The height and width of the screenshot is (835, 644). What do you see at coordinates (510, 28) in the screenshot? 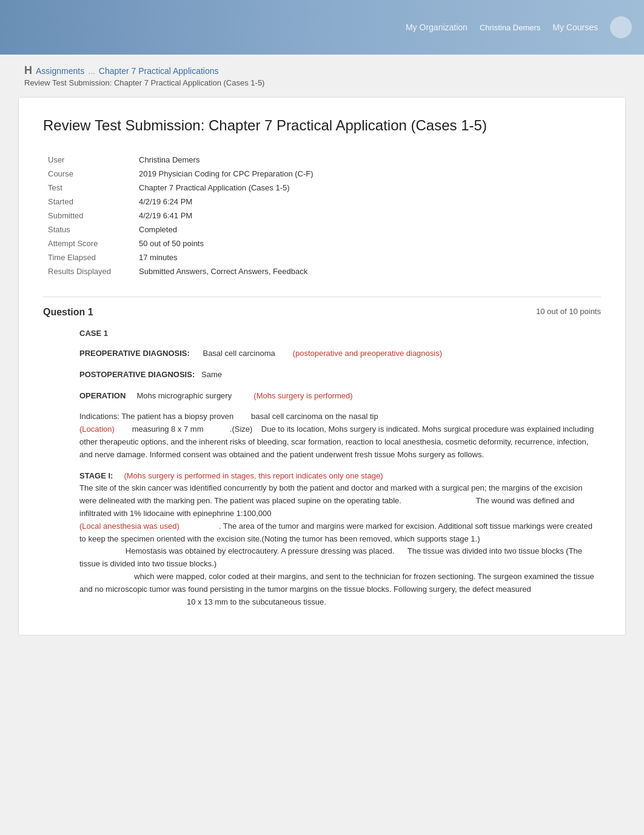
I see `user-name-display: Christina Demers` at bounding box center [510, 28].